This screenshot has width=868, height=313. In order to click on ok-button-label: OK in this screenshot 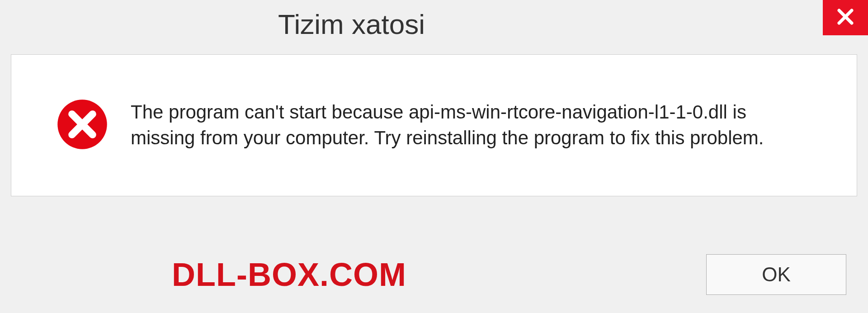, I will do `click(776, 275)`.